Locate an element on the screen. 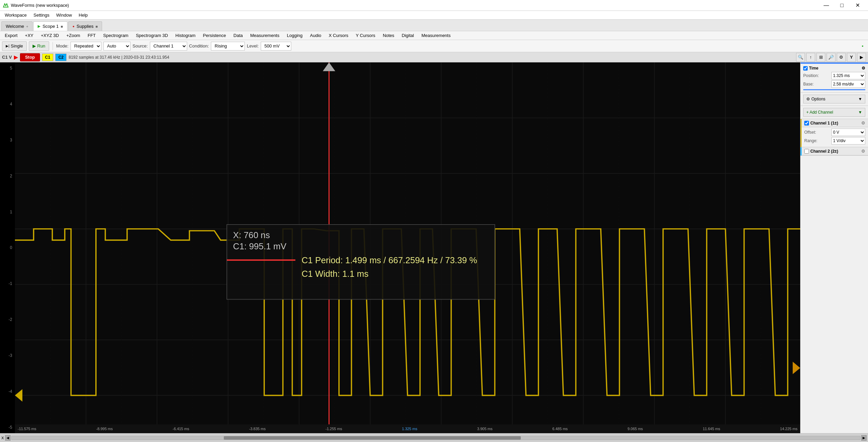 This screenshot has width=868, height=442. c2-badge: C2 is located at coordinates (61, 57).